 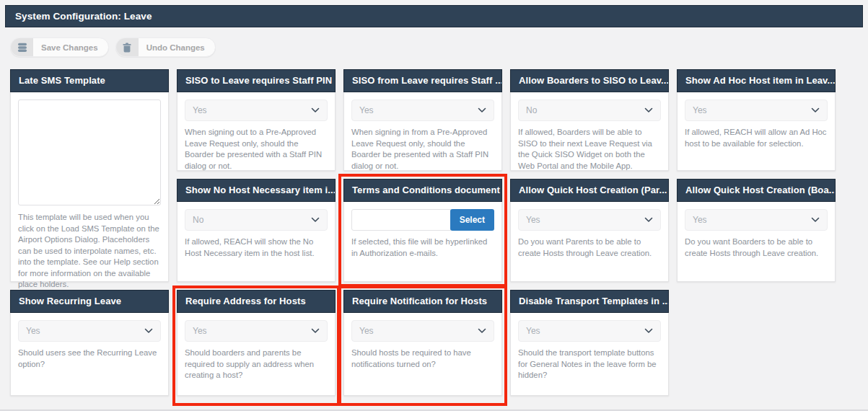 I want to click on quick-host-boarders-select: Yes, so click(x=756, y=220).